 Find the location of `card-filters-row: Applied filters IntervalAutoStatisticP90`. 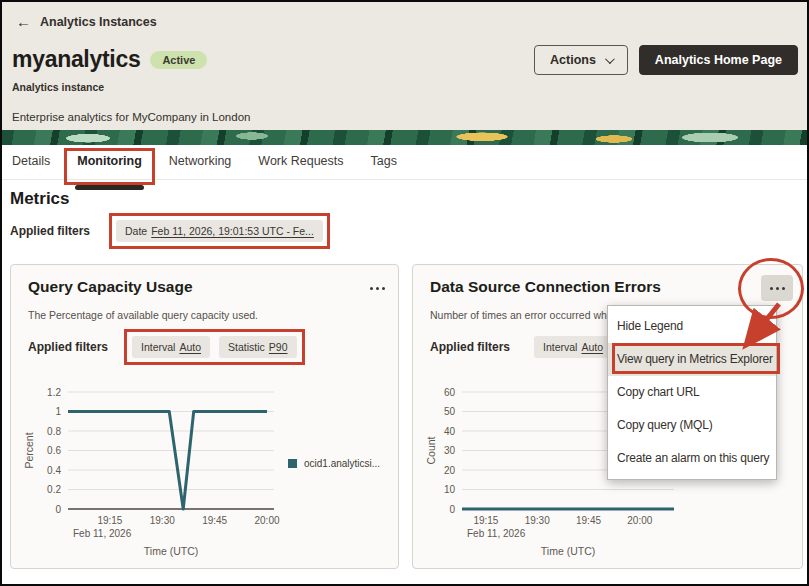

card-filters-row: Applied filters IntervalAutoStatisticP90 is located at coordinates (162, 347).